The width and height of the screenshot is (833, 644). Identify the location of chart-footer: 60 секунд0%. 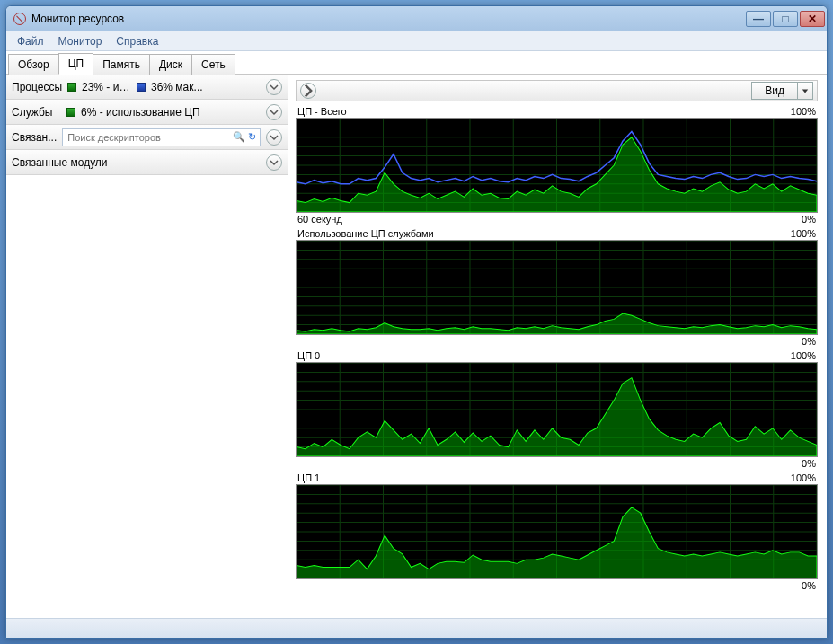
(557, 219).